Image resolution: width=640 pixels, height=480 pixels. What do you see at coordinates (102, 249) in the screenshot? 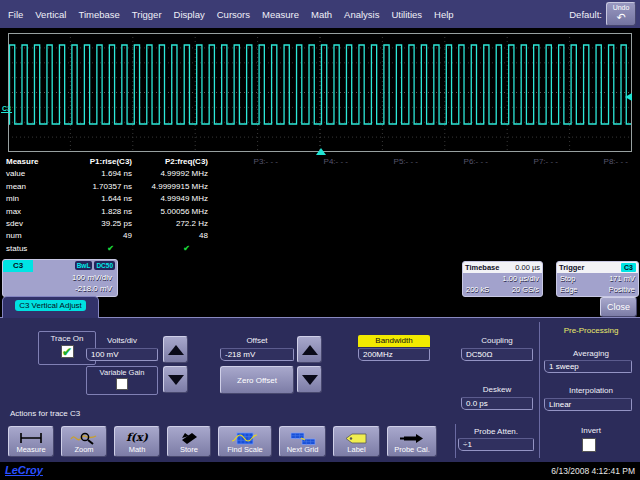
I see `measure-status: ✔` at bounding box center [102, 249].